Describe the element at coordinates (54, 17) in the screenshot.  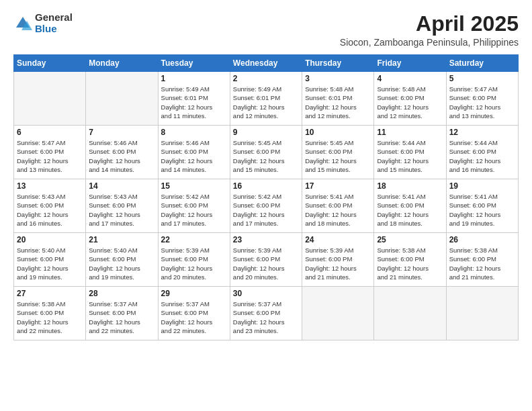
I see `logo-general: General` at that location.